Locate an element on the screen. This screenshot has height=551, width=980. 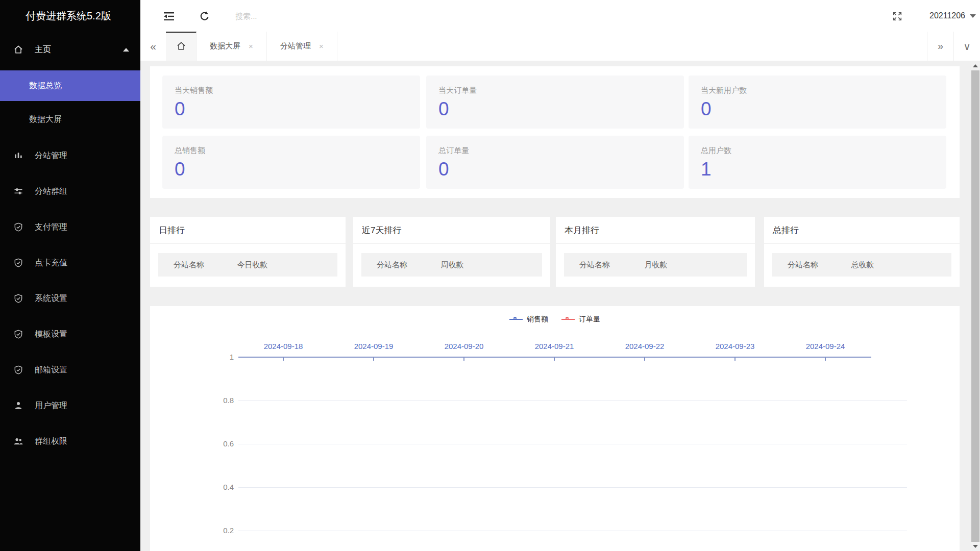
sidebar-item-label: 系统设置 is located at coordinates (51, 299).